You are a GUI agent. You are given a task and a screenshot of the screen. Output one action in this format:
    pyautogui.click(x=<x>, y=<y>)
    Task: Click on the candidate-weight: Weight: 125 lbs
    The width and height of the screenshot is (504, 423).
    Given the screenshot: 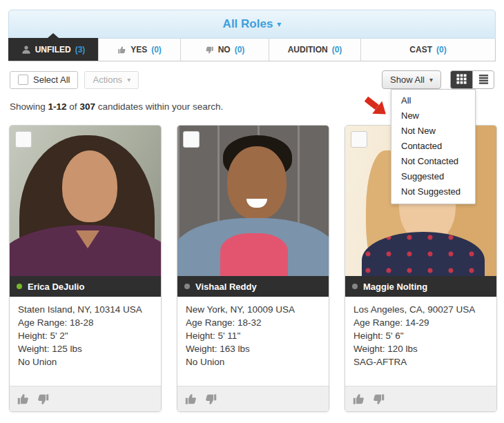 What is the action you would take?
    pyautogui.click(x=86, y=349)
    